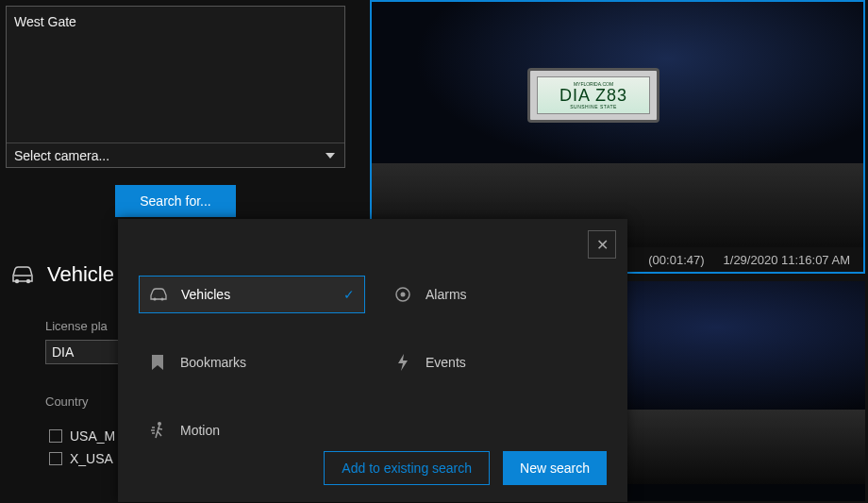 This screenshot has height=503, width=868. I want to click on bookmark-icon, so click(158, 362).